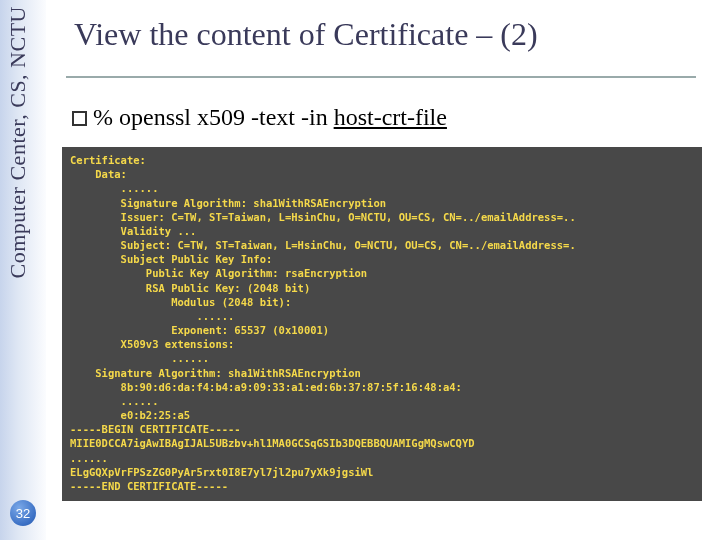 This screenshot has height=540, width=720. What do you see at coordinates (23, 270) in the screenshot?
I see `sidebar: Computer Center, CS, NCTU 32` at bounding box center [23, 270].